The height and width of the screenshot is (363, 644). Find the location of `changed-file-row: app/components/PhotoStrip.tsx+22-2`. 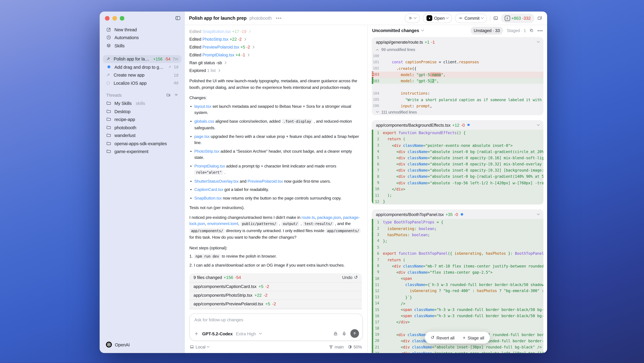

changed-file-row: app/components/PhotoStrip.tsx+22-2 is located at coordinates (276, 295).